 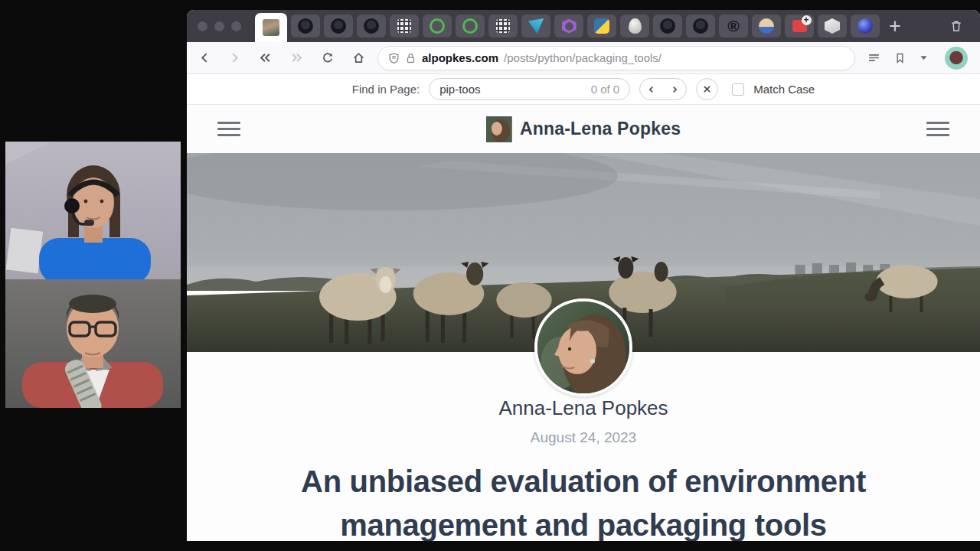 What do you see at coordinates (583, 58) in the screenshot?
I see `navigation-toolbar: alpopkes.com/posts/python/packaging_tool…` at bounding box center [583, 58].